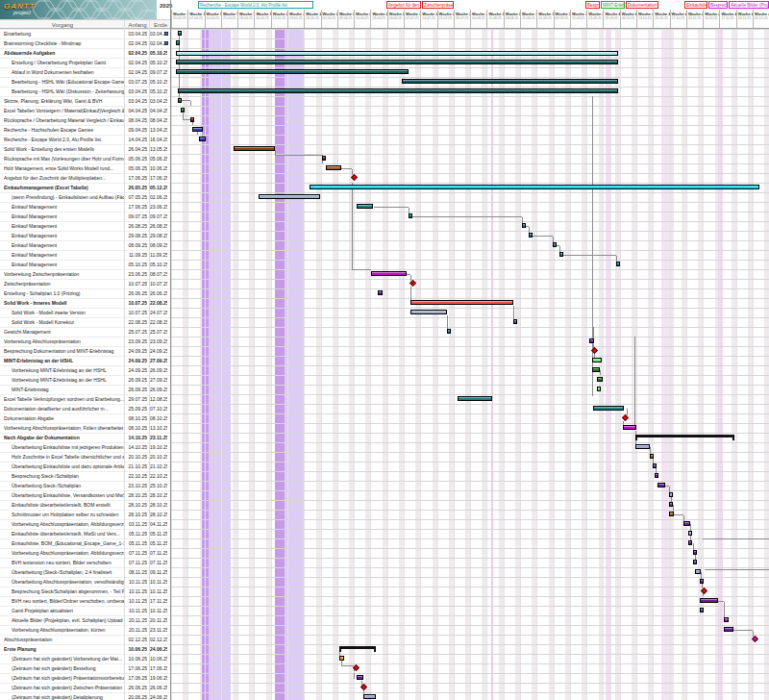 This screenshot has width=769, height=700. Describe the element at coordinates (461, 19) in the screenshot. I see `week-header-cell: Woche 3128.07.25` at that location.